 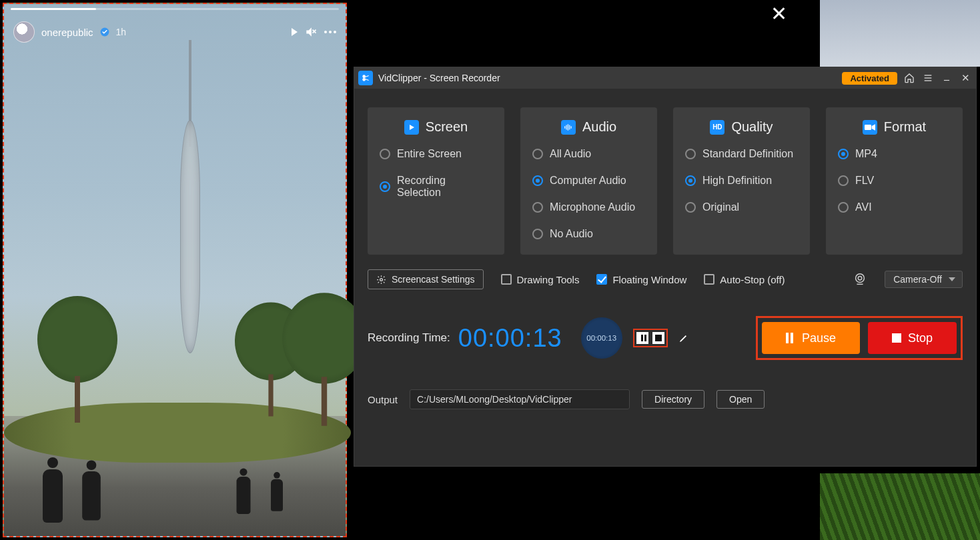 What do you see at coordinates (105, 32) in the screenshot?
I see `verified-icon` at bounding box center [105, 32].